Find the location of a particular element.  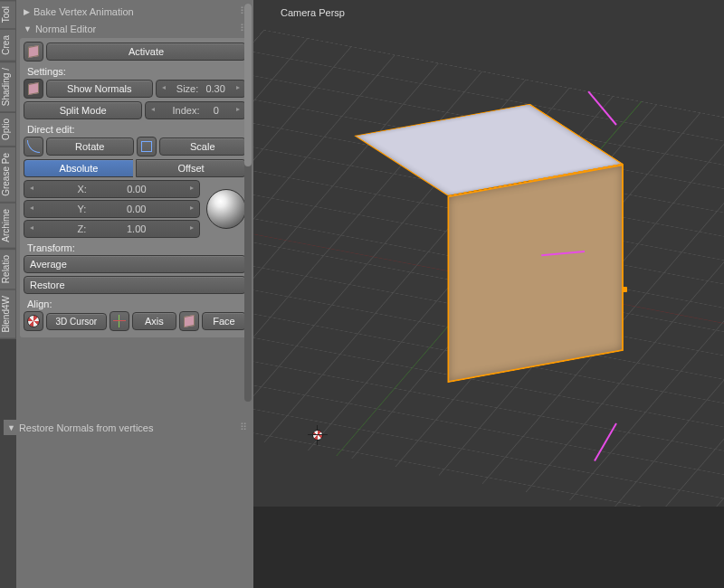

vtab: Grease Pe is located at coordinates (8, 175).